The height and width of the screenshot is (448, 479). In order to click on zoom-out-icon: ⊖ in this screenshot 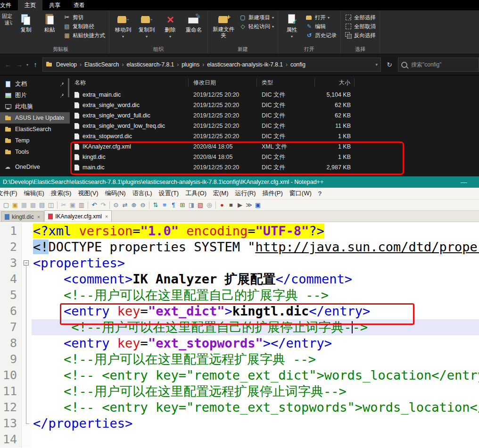, I will do `click(143, 205)`.